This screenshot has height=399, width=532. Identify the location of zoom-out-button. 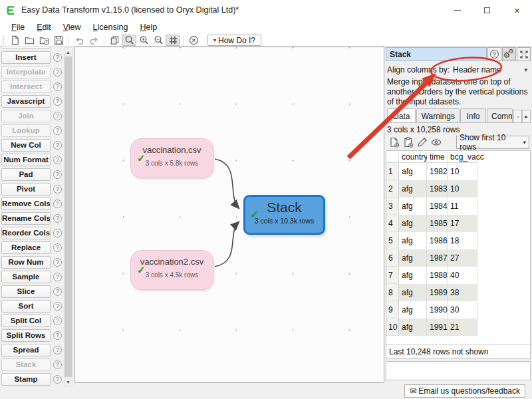
(158, 40).